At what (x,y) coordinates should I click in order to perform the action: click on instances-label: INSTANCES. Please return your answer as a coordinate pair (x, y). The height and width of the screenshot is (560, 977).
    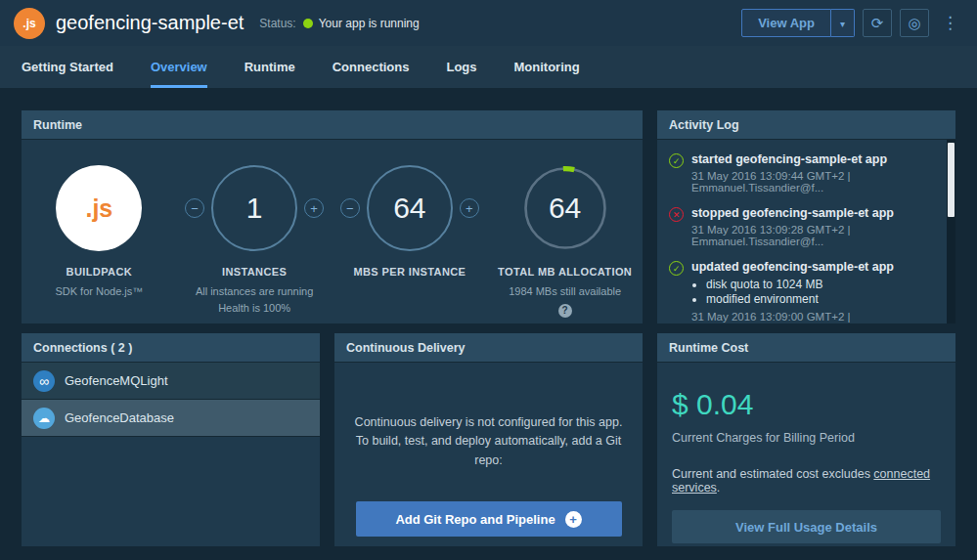
    Looking at the image, I should click on (254, 272).